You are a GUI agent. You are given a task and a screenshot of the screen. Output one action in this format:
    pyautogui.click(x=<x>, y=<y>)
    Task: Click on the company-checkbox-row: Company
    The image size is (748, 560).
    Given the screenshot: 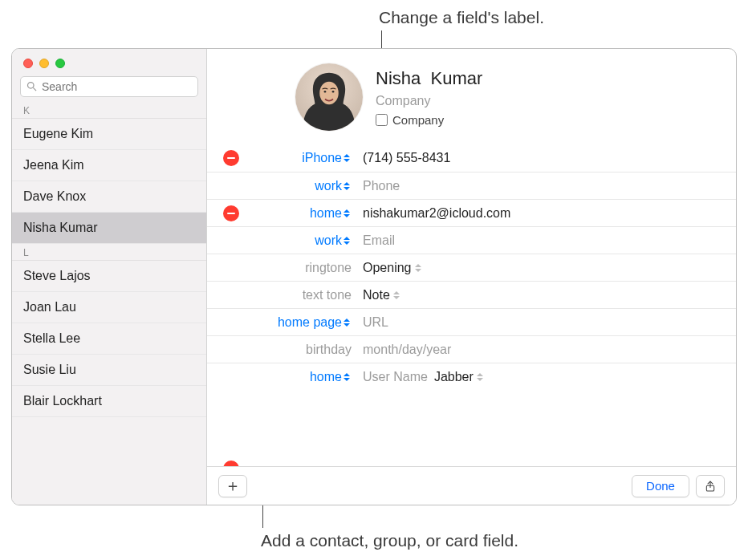 What is the action you would take?
    pyautogui.click(x=429, y=120)
    